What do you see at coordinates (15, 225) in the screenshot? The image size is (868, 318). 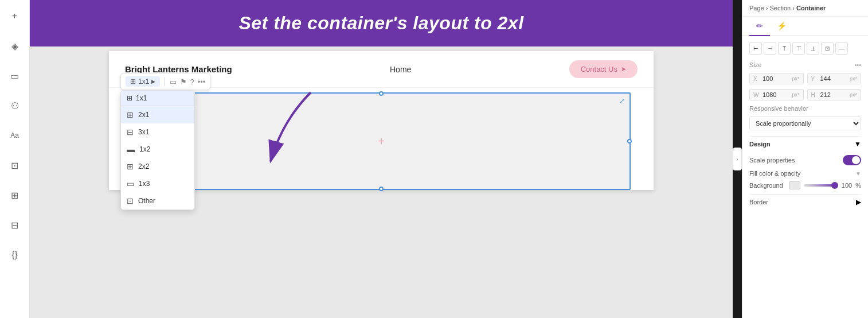 I see `table-icon: ⊟` at bounding box center [15, 225].